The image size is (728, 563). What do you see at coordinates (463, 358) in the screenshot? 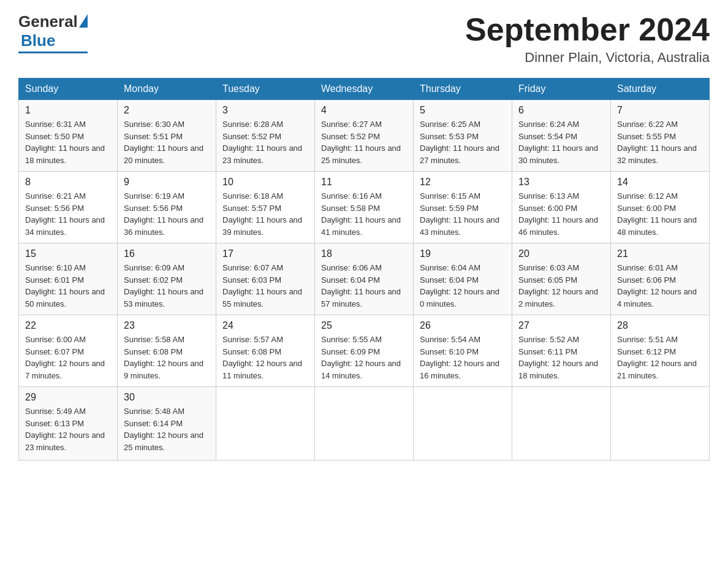
I see `day-info: Sunrise: 5:54 AM Sunset: 6:10 PM Dayligh…` at bounding box center [463, 358].